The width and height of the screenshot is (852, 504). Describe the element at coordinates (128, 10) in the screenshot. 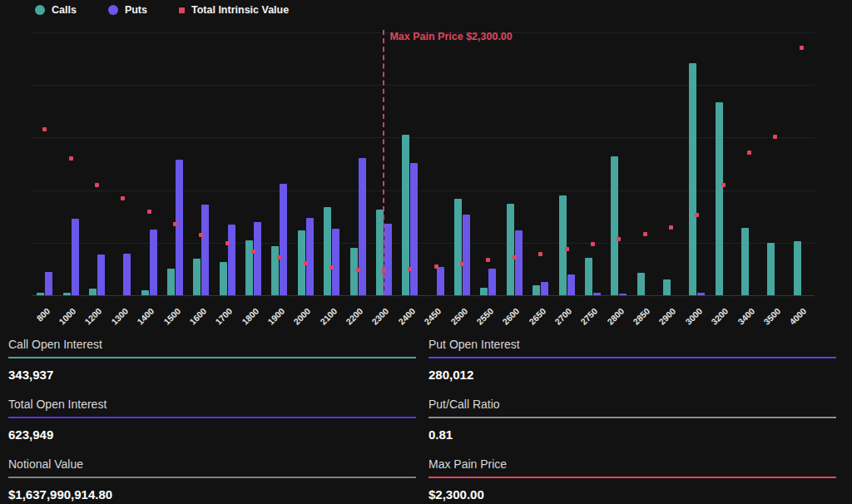

I see `legend-item-puts: Puts` at that location.